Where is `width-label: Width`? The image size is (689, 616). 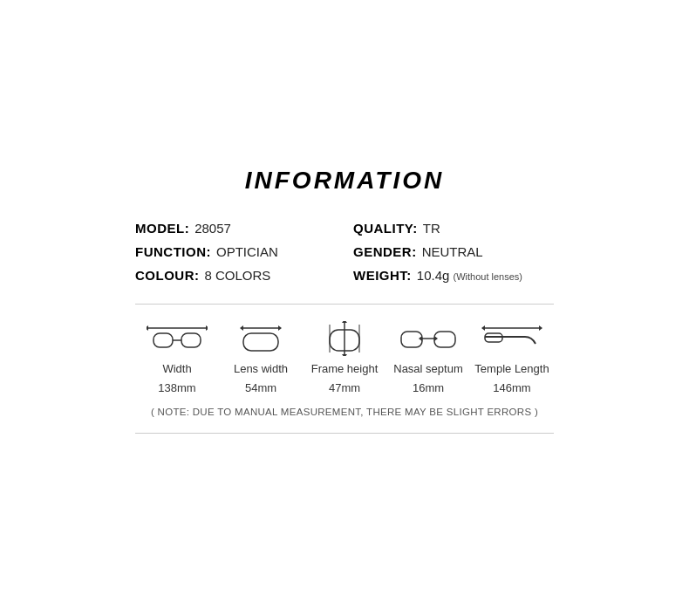
width-label: Width is located at coordinates (176, 370).